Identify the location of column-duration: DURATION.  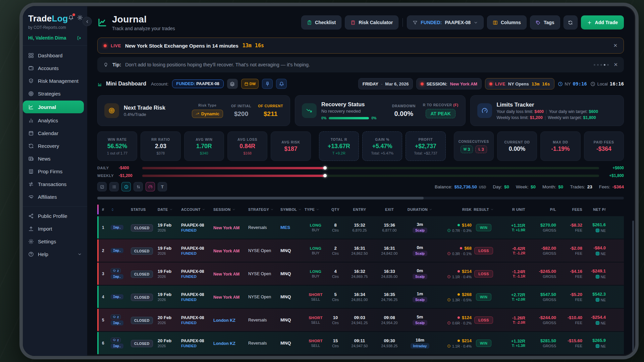
(420, 209).